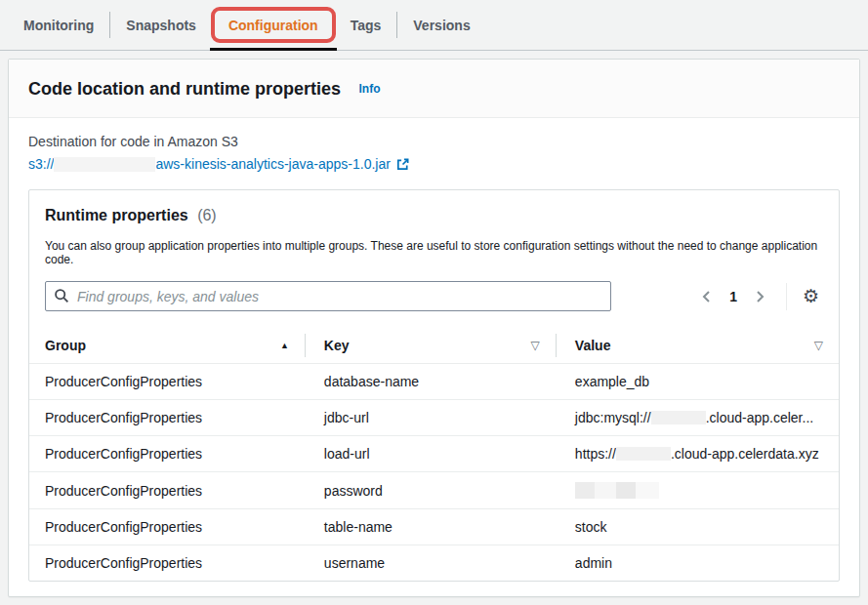  Describe the element at coordinates (434, 345) in the screenshot. I see `table-header-row: Group ▲ Key ▽ Value` at that location.